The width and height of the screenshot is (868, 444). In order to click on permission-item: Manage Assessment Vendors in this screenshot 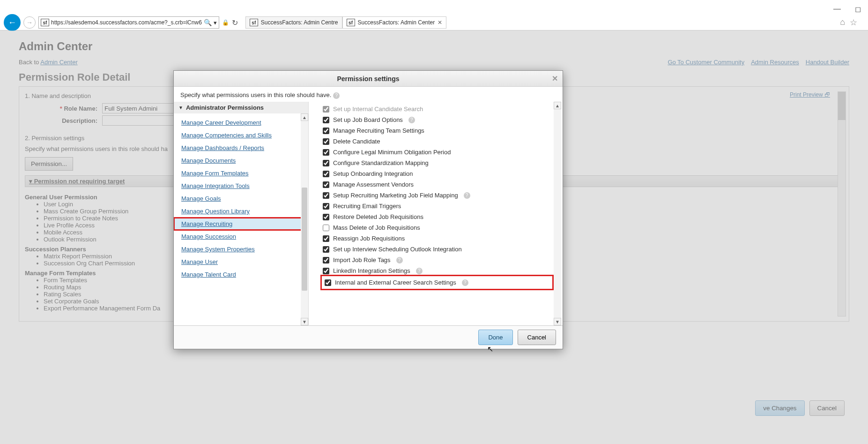, I will do `click(437, 185)`.